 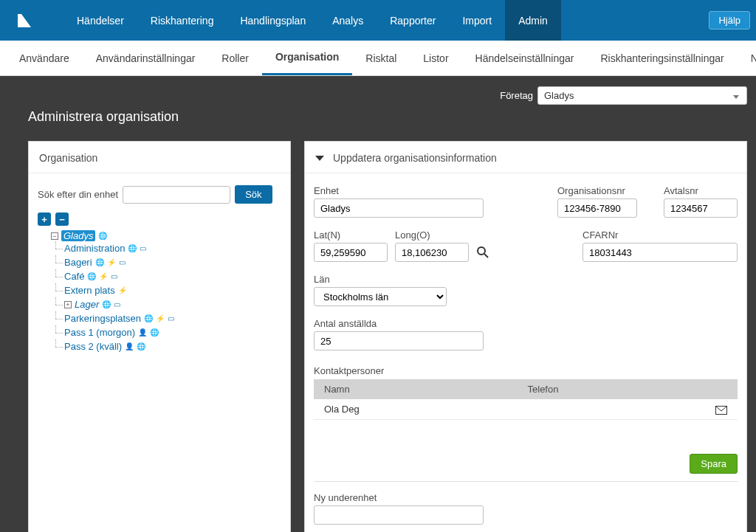 I want to click on search-label: Sök efter din enhet, so click(x=78, y=195).